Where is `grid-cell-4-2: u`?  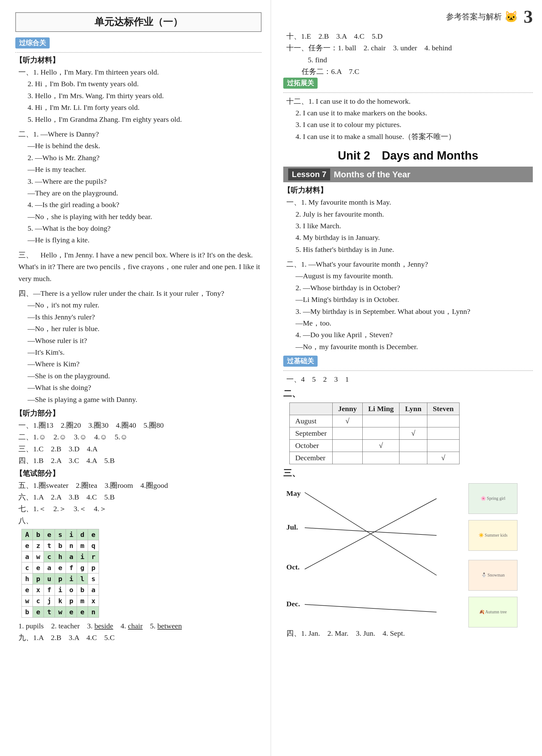 grid-cell-4-2: u is located at coordinates (49, 579).